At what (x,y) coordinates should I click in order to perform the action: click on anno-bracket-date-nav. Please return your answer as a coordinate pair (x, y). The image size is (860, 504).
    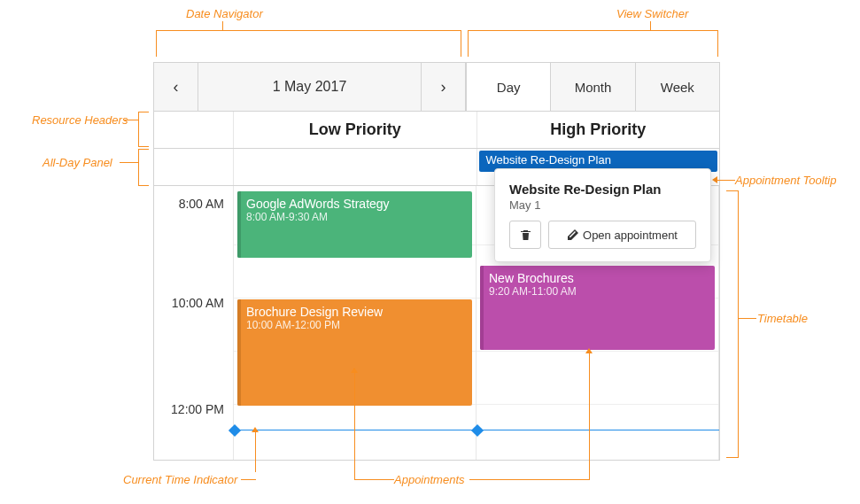
    Looking at the image, I should click on (308, 43).